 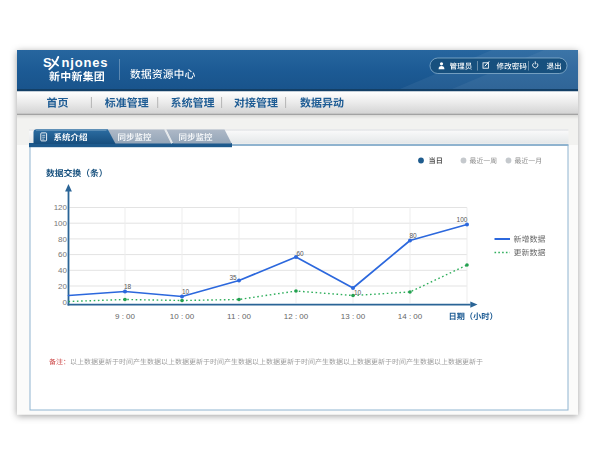 What do you see at coordinates (61, 208) in the screenshot?
I see `svg-text: 120` at bounding box center [61, 208].